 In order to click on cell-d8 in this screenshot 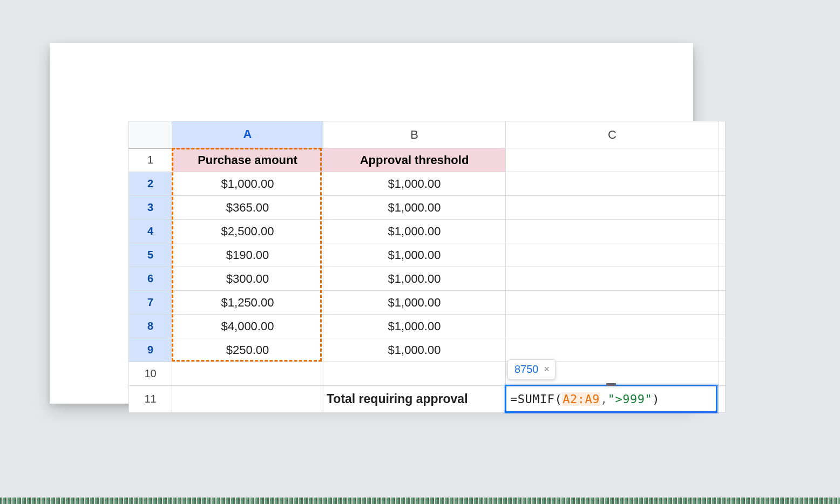, I will do `click(722, 326)`.